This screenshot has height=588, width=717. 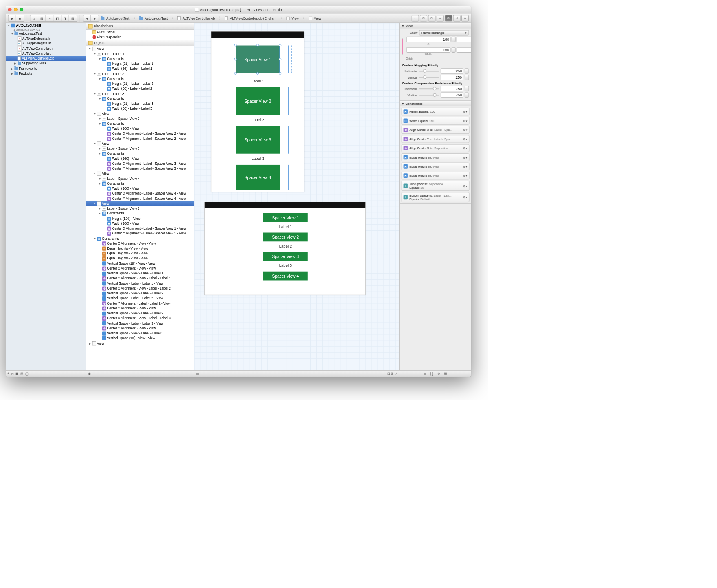 I want to click on outline-row: IVertical Space - Label - Label 1 - View, so click(x=140, y=283).